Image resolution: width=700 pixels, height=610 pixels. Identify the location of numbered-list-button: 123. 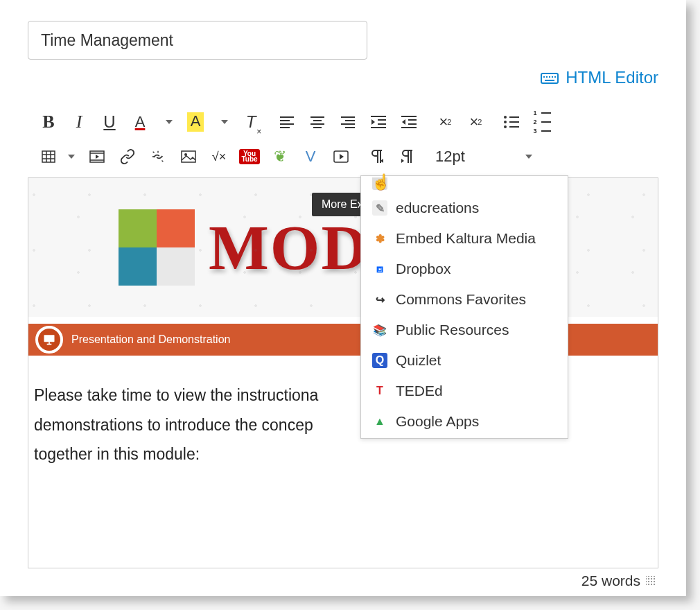
(542, 122).